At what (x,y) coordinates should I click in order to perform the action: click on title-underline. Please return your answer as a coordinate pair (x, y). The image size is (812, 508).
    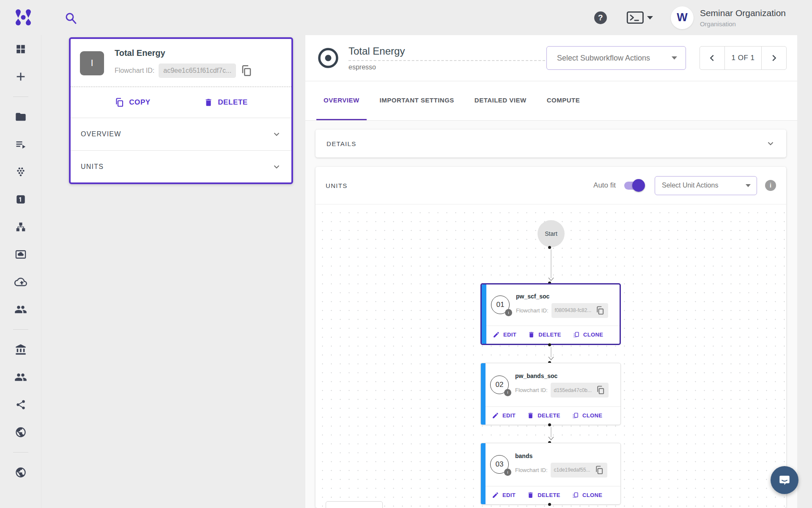
    Looking at the image, I should click on (447, 61).